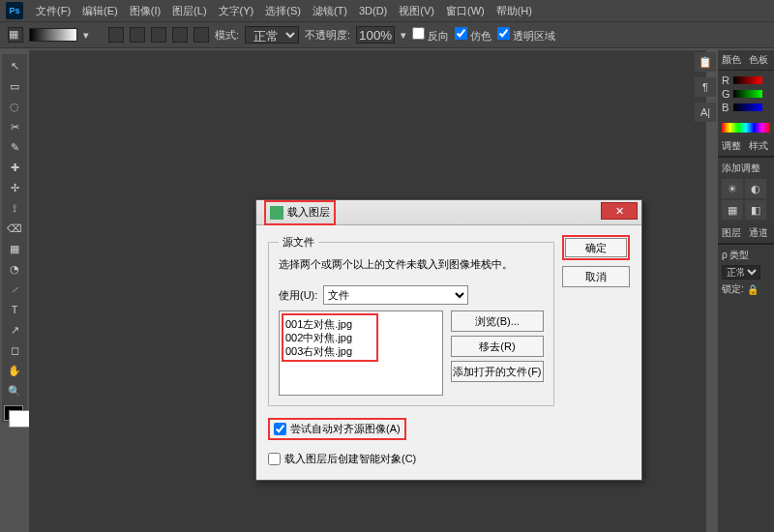 This screenshot has height=532, width=774. Describe the element at coordinates (387, 35) in the screenshot. I see `options-bar: ▦ ▾ 模式: 正常 不透明度: ▾ 反向 仿色 透明区域` at that location.